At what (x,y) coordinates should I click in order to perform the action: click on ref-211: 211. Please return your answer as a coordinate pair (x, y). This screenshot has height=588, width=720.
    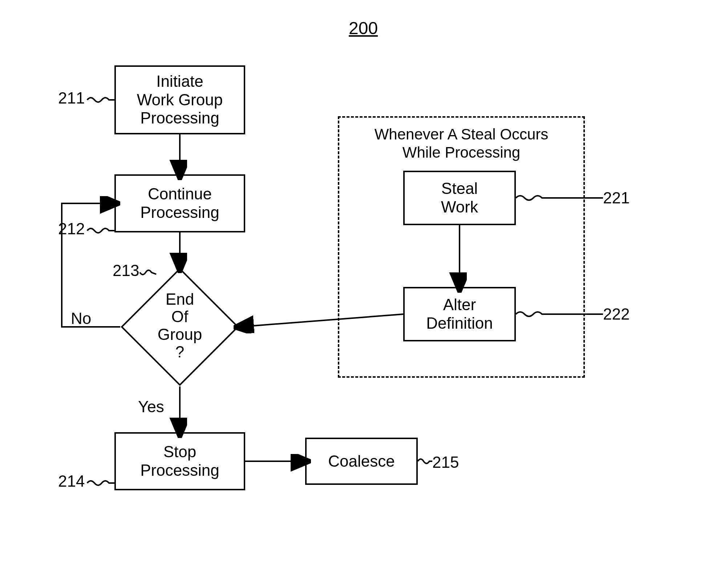
    Looking at the image, I should click on (71, 98).